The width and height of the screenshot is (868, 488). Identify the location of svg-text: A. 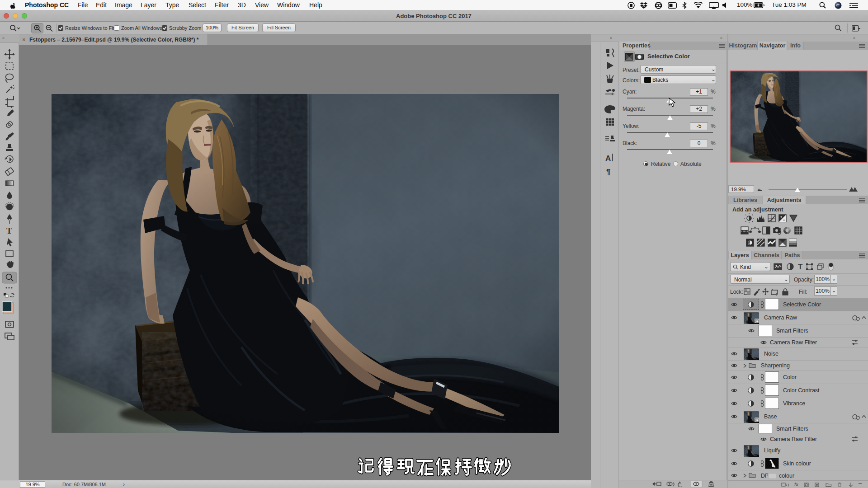
(608, 158).